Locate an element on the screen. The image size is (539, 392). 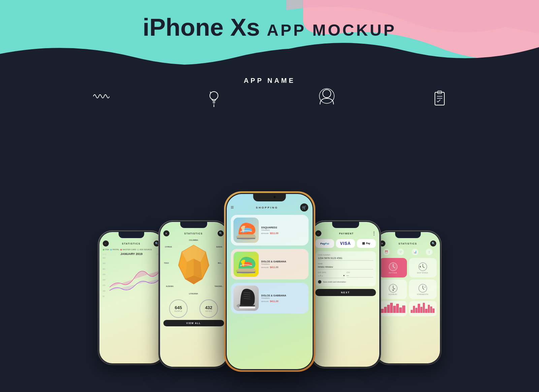
exp-value: -- / --▾ is located at coordinates (331, 276).